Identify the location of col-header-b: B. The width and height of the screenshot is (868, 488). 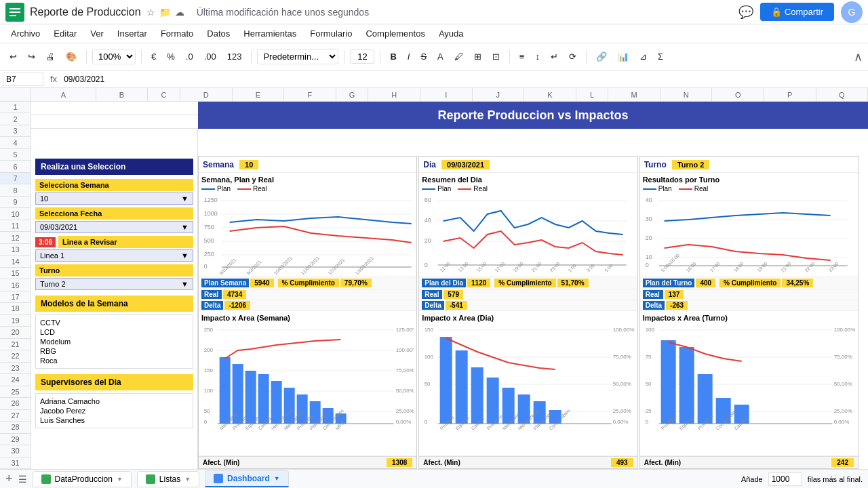
(122, 95).